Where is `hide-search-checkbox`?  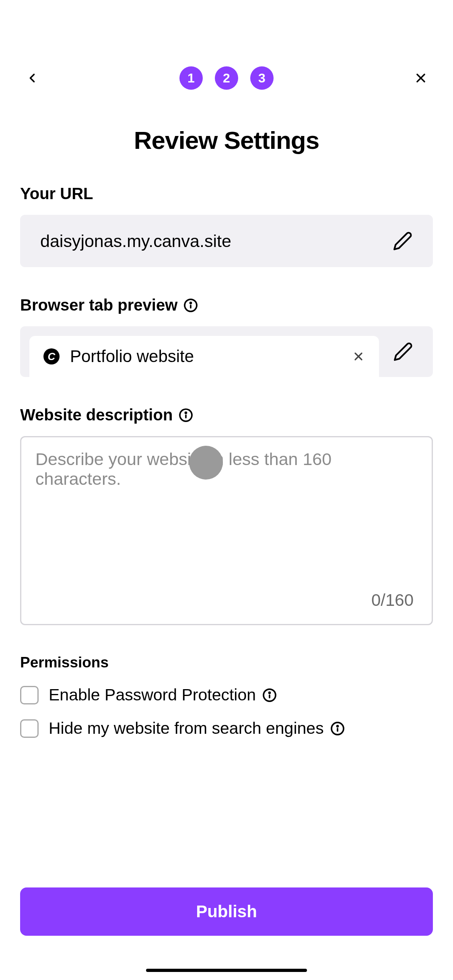 hide-search-checkbox is located at coordinates (29, 729).